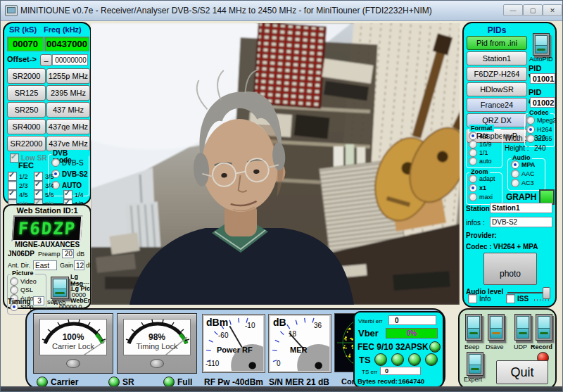 The height and width of the screenshot is (392, 563). I want to click on radio-aac: AAC, so click(523, 174).